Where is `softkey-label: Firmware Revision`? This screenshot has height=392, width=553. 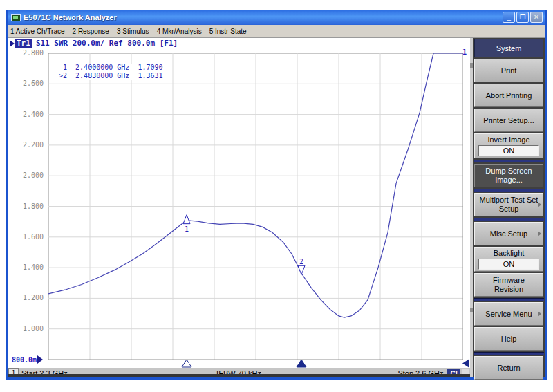
softkey-label: Firmware Revision is located at coordinates (509, 285).